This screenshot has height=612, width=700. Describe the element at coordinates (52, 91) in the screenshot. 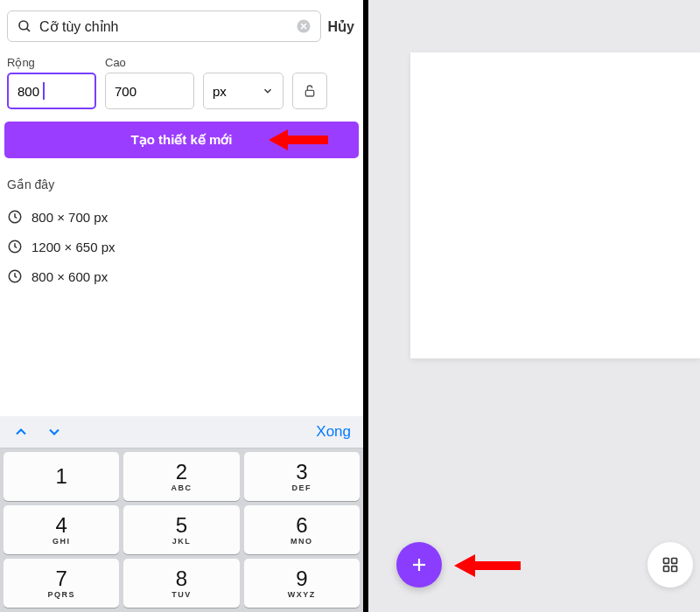

I see `width-input` at that location.